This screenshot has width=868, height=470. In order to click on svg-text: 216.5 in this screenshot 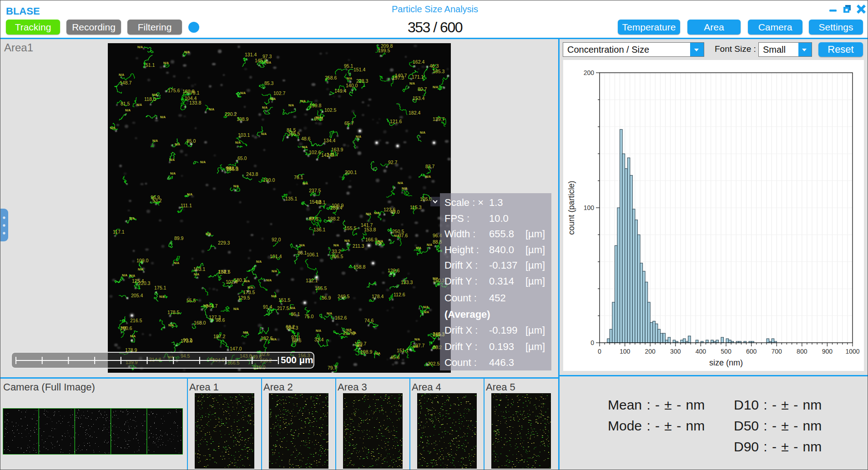, I will do `click(136, 320)`.